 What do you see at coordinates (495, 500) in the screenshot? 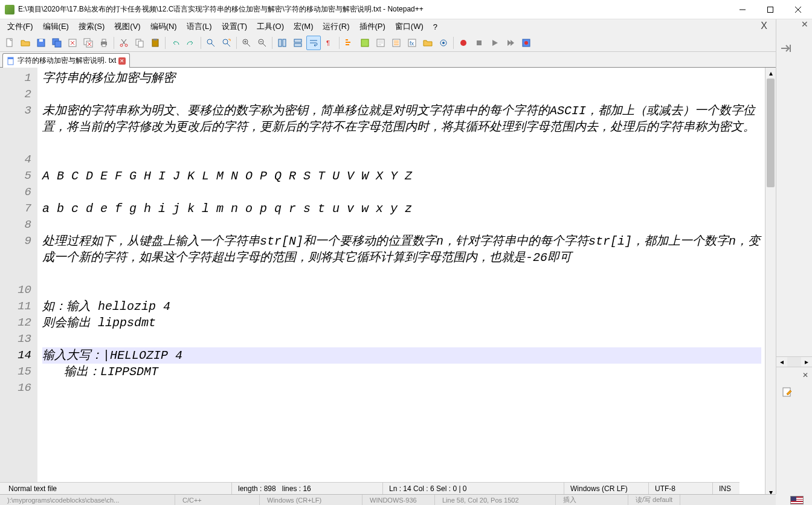
I see `ext-pos: Line 58, Col 20, Pos 1502` at bounding box center [495, 500].